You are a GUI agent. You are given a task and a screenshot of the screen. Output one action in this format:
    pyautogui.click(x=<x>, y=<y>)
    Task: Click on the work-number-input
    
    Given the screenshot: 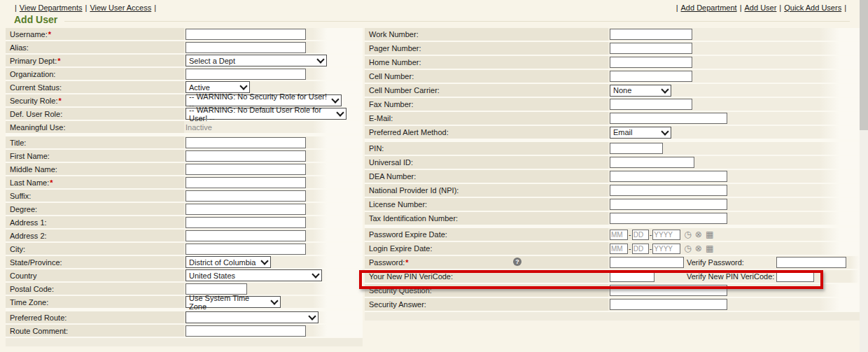 What is the action you would take?
    pyautogui.click(x=651, y=34)
    